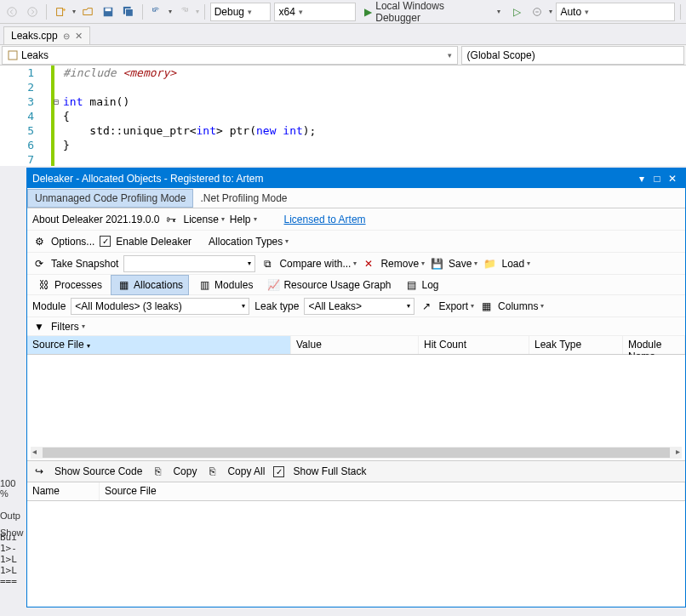 Image resolution: width=686 pixels, height=616 pixels. I want to click on config-combo: Debug▾, so click(241, 12).